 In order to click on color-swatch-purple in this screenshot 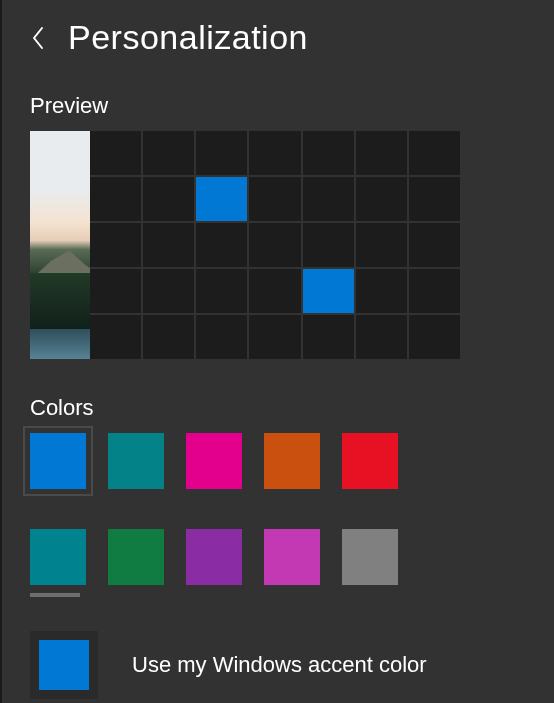, I will do `click(214, 557)`.